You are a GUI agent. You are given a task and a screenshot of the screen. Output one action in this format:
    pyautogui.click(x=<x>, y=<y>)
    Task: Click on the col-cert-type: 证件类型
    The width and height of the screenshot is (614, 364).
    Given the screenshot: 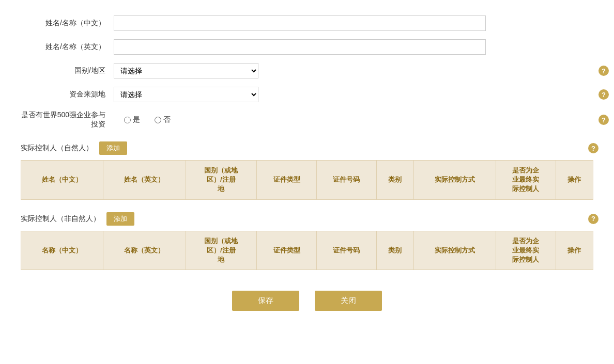 What is the action you would take?
    pyautogui.click(x=287, y=180)
    